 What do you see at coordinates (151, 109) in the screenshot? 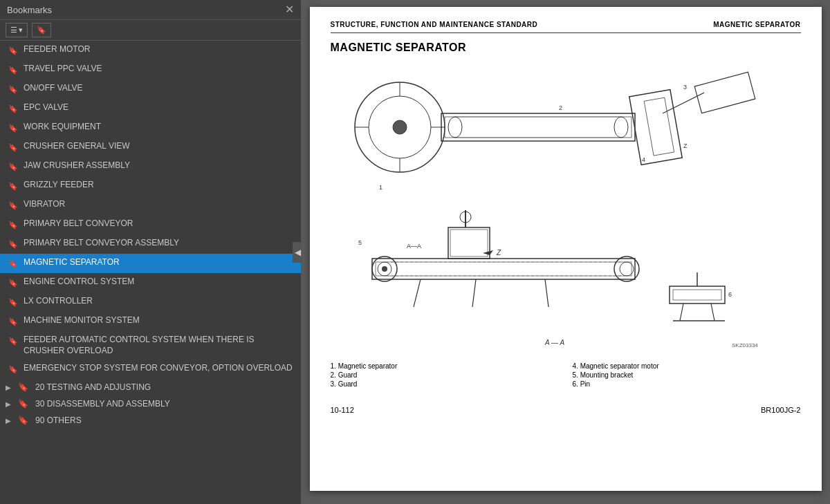
I see `bookmark-item-epc-valve: 🔖 EPC VALVE` at bounding box center [151, 109].